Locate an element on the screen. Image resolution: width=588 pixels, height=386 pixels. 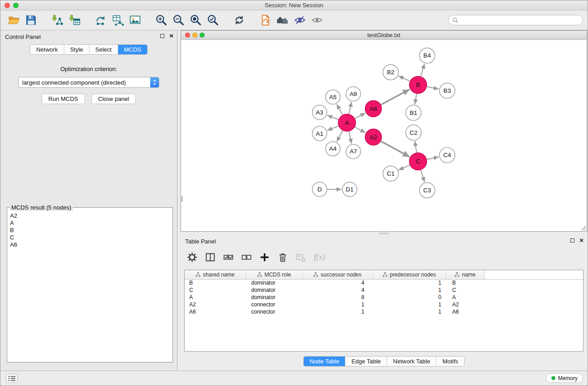
search-box is located at coordinates (516, 20).